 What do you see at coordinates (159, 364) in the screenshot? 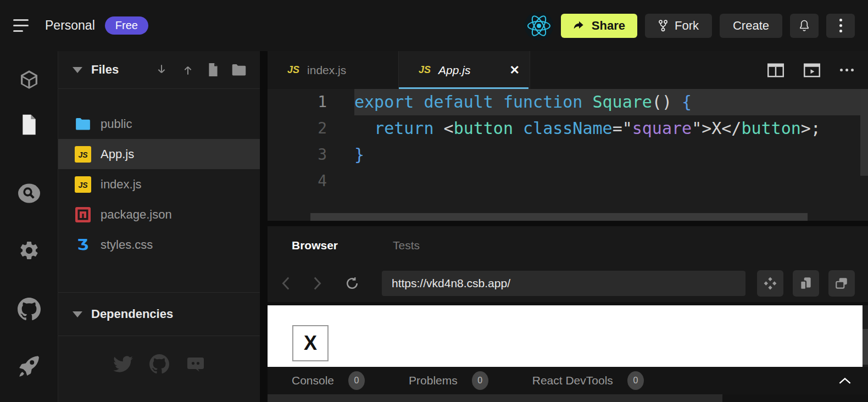
I see `github-social-icon` at bounding box center [159, 364].